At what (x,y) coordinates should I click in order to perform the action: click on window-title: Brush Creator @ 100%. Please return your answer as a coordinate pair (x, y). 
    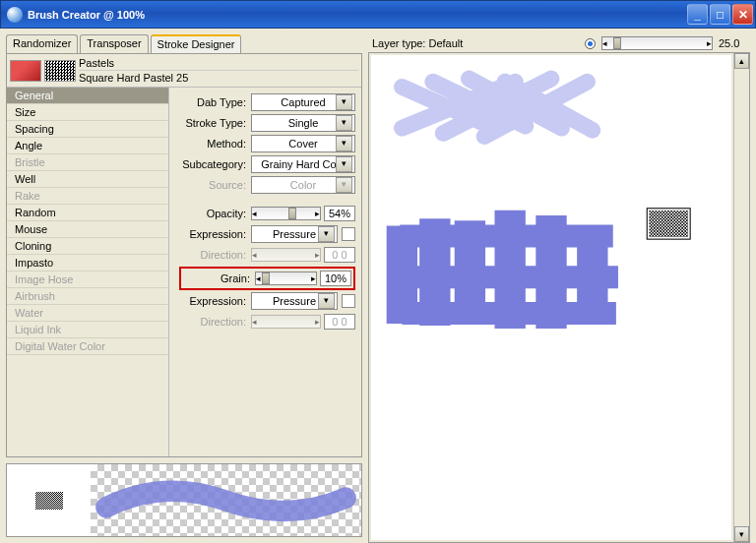
    Looking at the image, I should click on (356, 15).